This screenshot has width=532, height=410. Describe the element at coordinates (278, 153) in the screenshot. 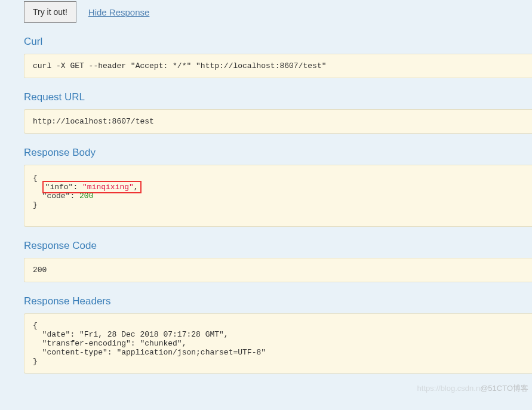

I see `response-body-title: Response Body` at that location.